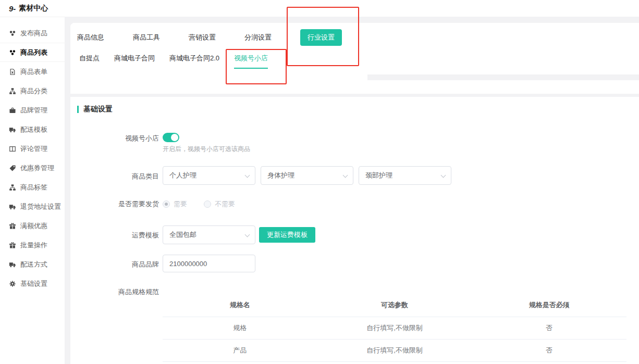 The width and height of the screenshot is (639, 364). I want to click on sidebar-item-label: 发布商品, so click(34, 33).